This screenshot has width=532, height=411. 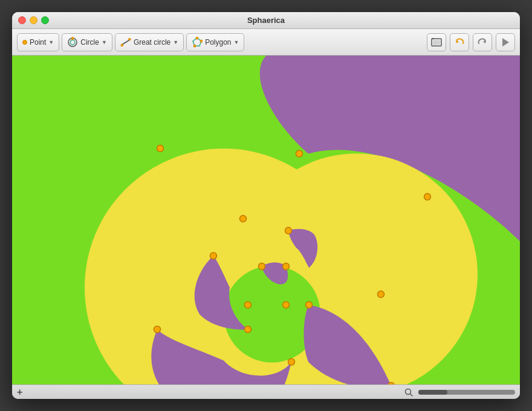 I want to click on close-button, so click(x=22, y=21).